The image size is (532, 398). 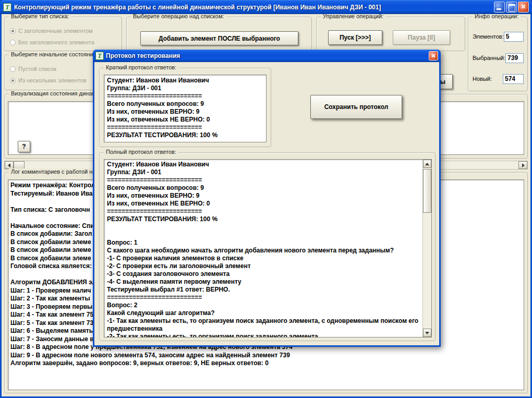 I want to click on selected-element-label: Выбранный:, so click(x=489, y=58).